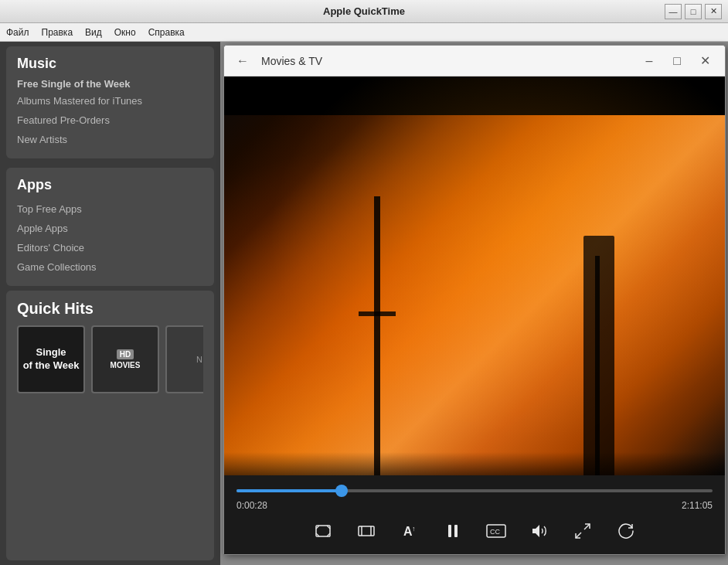  What do you see at coordinates (693, 12) in the screenshot?
I see `maximize-button: □` at bounding box center [693, 12].